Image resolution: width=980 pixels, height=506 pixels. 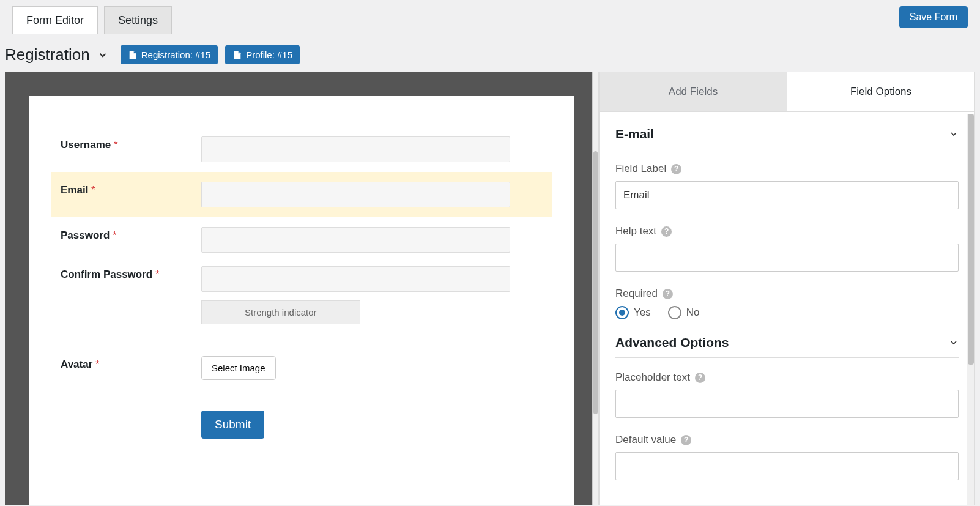 What do you see at coordinates (787, 258) in the screenshot?
I see `help-text-input` at bounding box center [787, 258].